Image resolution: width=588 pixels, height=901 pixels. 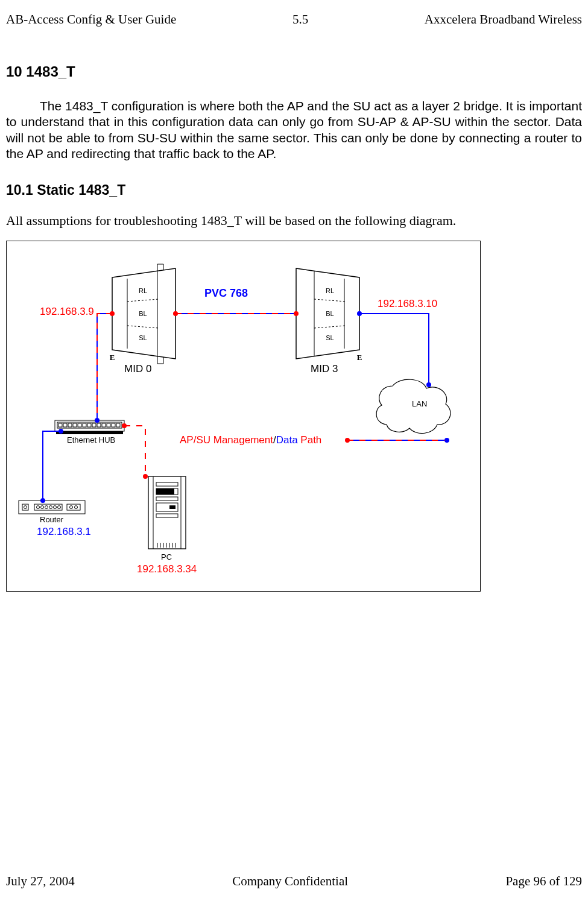 What do you see at coordinates (294, 191) in the screenshot?
I see `subsection-heading: 10.1 Static 1483_T` at bounding box center [294, 191].